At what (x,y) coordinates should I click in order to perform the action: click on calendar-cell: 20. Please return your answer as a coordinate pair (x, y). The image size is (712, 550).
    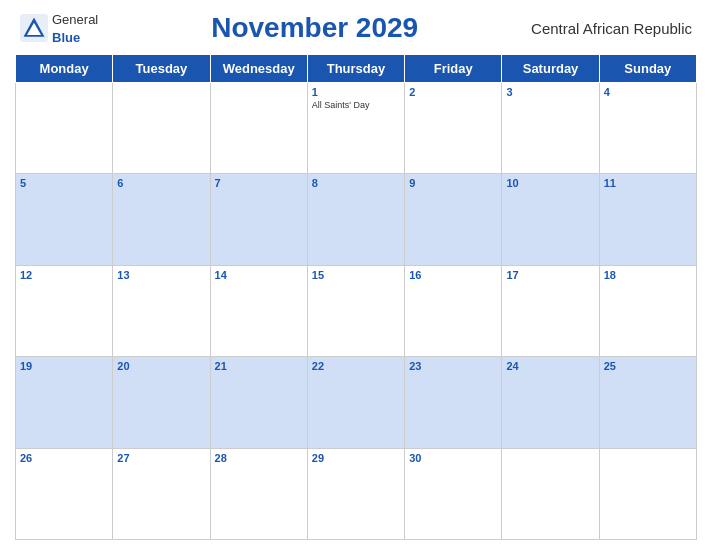
    Looking at the image, I should click on (162, 402).